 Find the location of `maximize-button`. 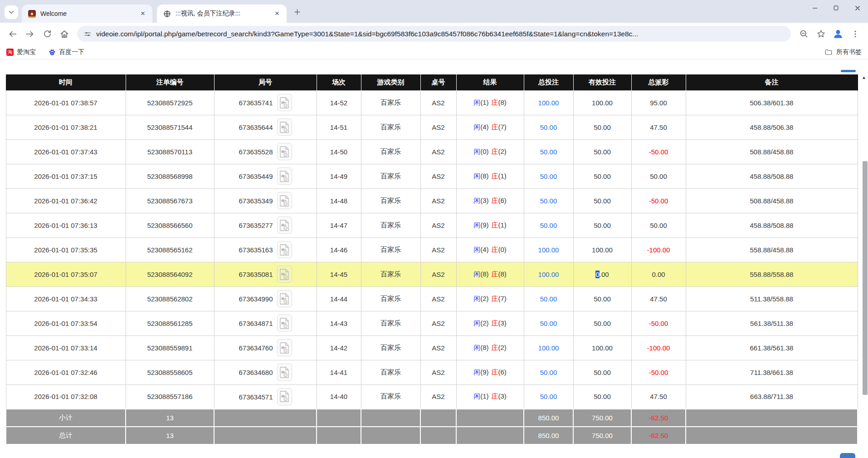

maximize-button is located at coordinates (836, 8).